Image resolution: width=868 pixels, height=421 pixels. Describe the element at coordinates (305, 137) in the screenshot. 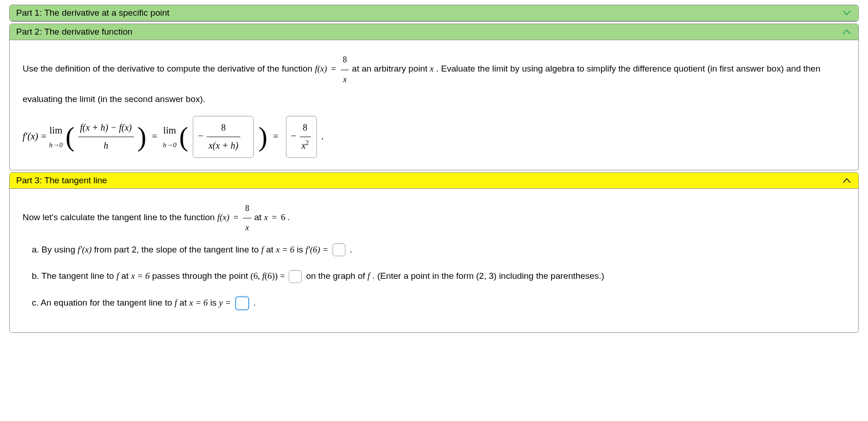

I see `ans2-frac: 8 x2` at that location.